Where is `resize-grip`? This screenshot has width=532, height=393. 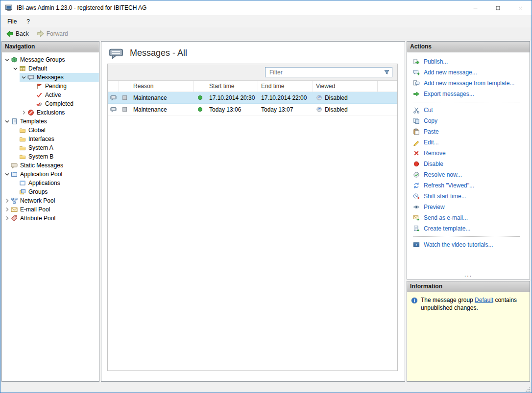 resize-grip is located at coordinates (528, 390).